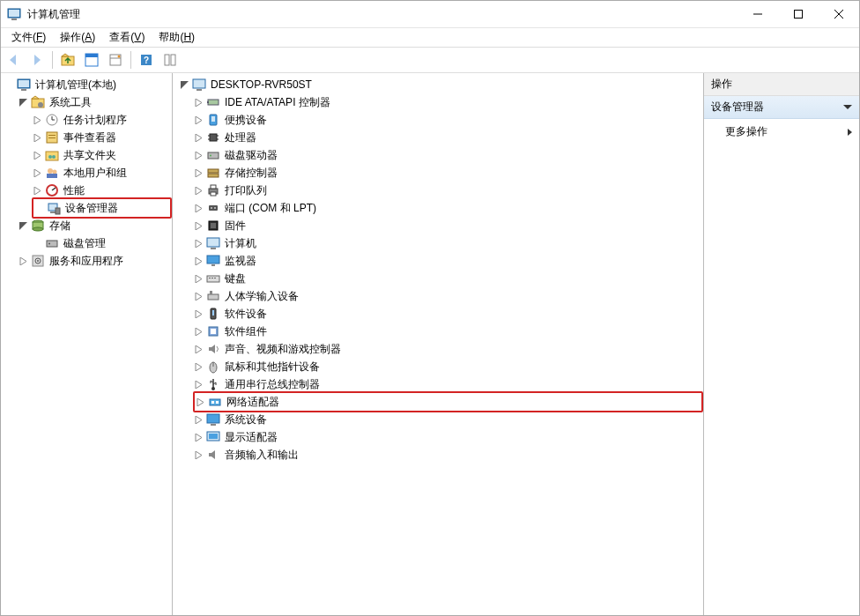  What do you see at coordinates (102, 120) in the screenshot?
I see `tree-task-scheduler: 任务计划程序` at bounding box center [102, 120].